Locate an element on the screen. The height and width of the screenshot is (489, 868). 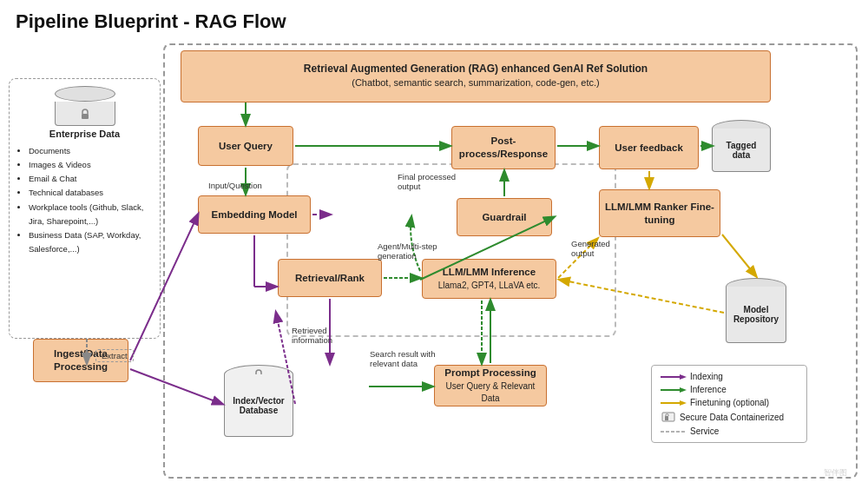
legend-inference: Inference is located at coordinates (708, 389).